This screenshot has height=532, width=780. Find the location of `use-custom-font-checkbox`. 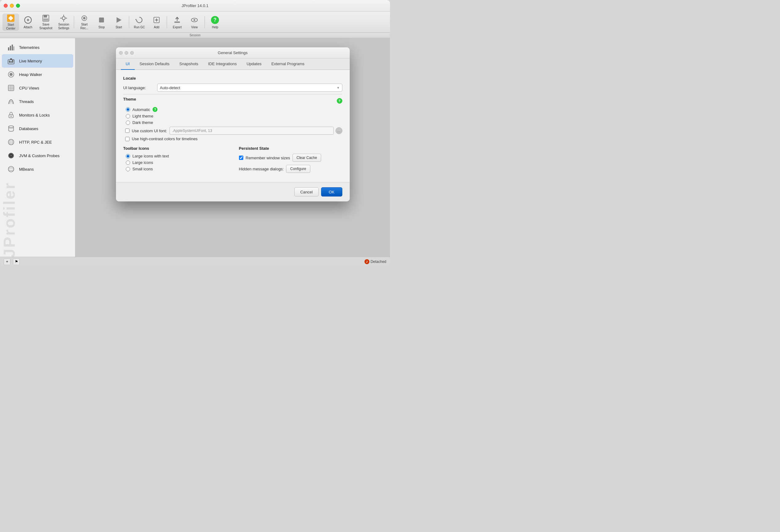

use-custom-font-checkbox is located at coordinates (128, 131).